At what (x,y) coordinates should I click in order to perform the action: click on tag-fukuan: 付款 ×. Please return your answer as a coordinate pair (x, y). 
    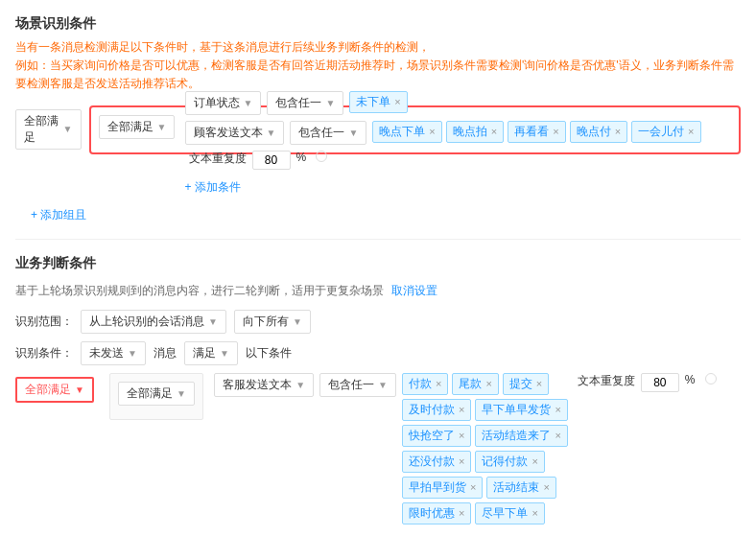
    Looking at the image, I should click on (425, 384).